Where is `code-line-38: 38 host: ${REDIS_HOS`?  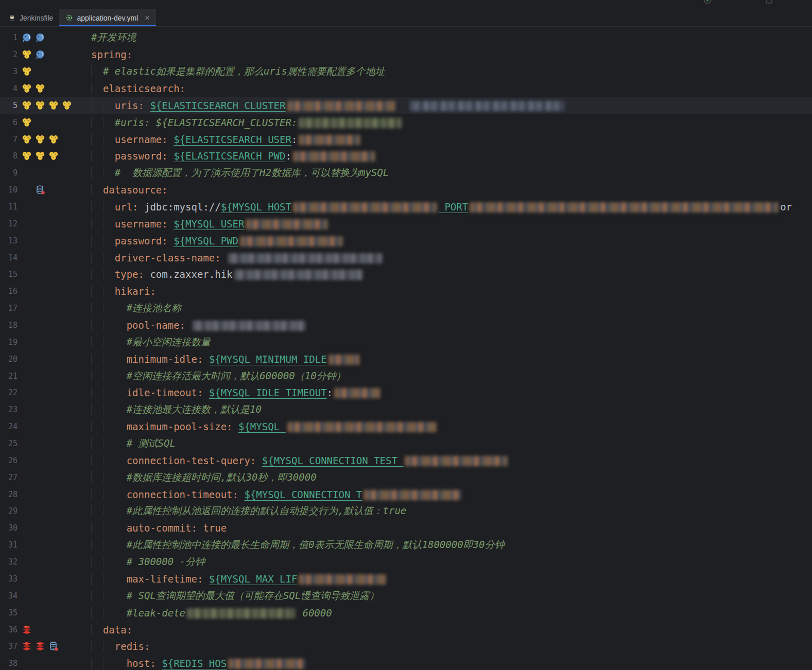 code-line-38: 38 host: ${REDIS_HOS is located at coordinates (406, 663).